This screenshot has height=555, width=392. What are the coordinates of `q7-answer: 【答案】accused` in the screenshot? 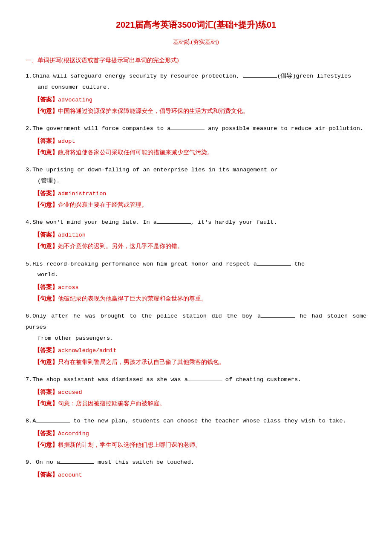 It's located at (200, 392).